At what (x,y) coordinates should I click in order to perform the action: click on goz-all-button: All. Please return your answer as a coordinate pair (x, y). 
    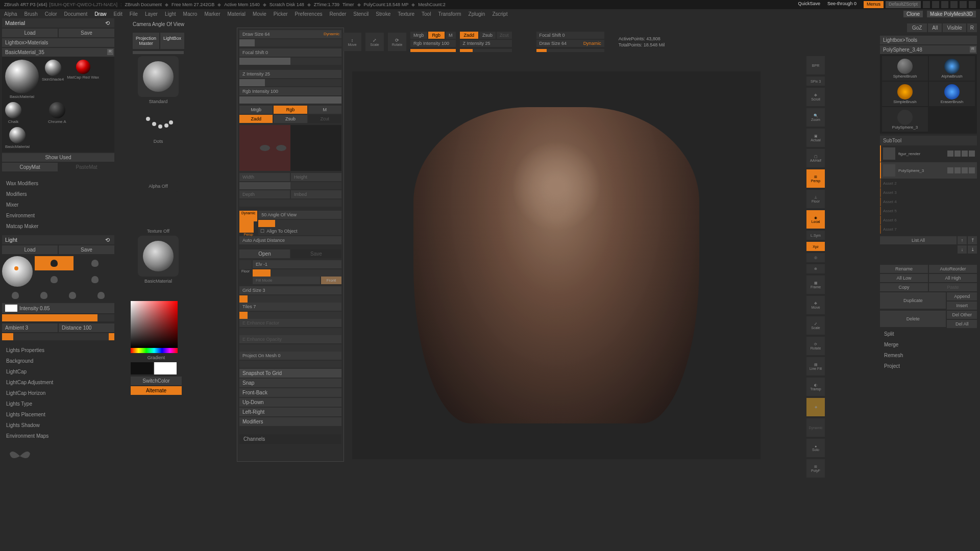
    Looking at the image, I should click on (935, 28).